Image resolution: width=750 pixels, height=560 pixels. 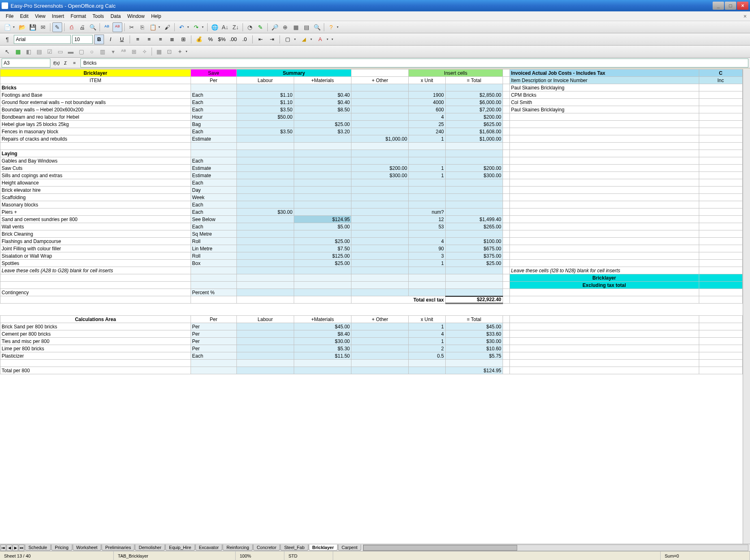 I want to click on form-nav-icon: ⊡, so click(x=169, y=52).